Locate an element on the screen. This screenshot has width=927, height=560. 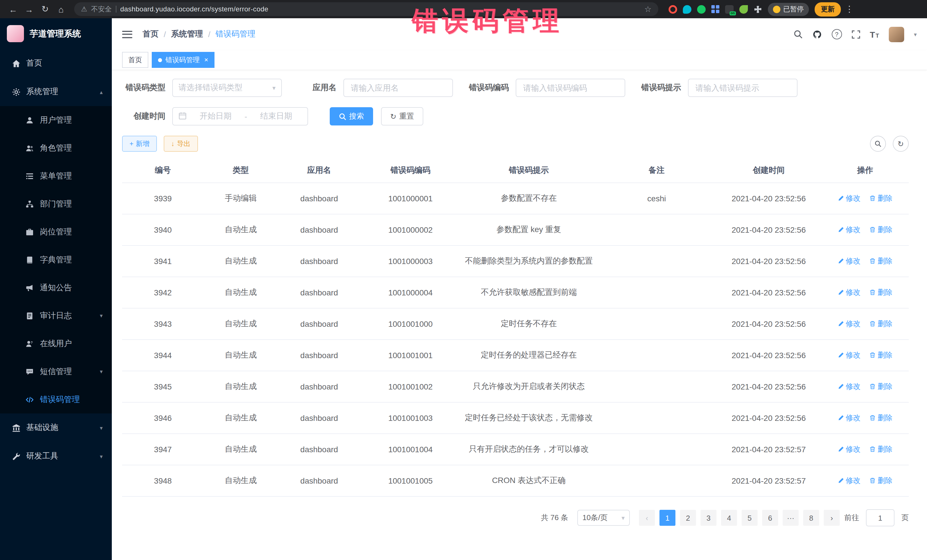
add-button: + 新增 is located at coordinates (139, 144).